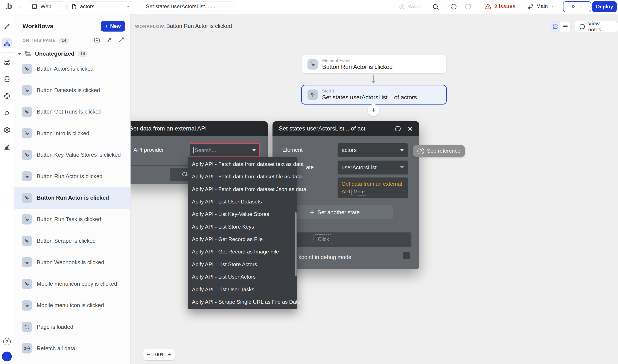 The height and width of the screenshot is (364, 618). I want to click on workflow-header-name: Button Run Actor is clicked, so click(199, 26).